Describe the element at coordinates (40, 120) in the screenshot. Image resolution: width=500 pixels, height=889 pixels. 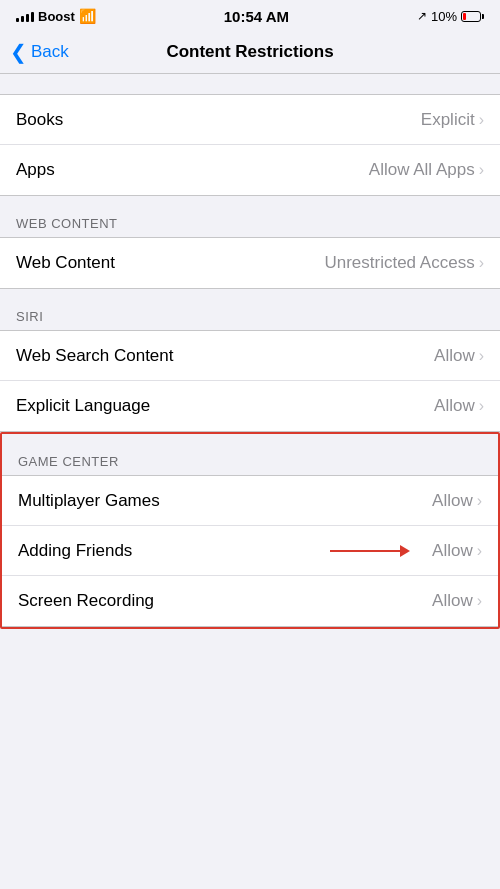
I see `books-label: Books` at that location.